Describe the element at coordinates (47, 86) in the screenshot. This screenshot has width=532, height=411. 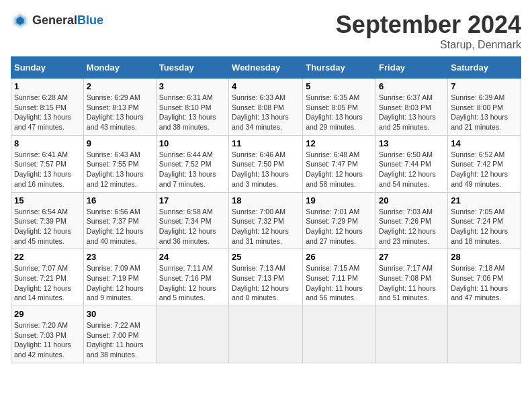
I see `day-number: 1` at that location.